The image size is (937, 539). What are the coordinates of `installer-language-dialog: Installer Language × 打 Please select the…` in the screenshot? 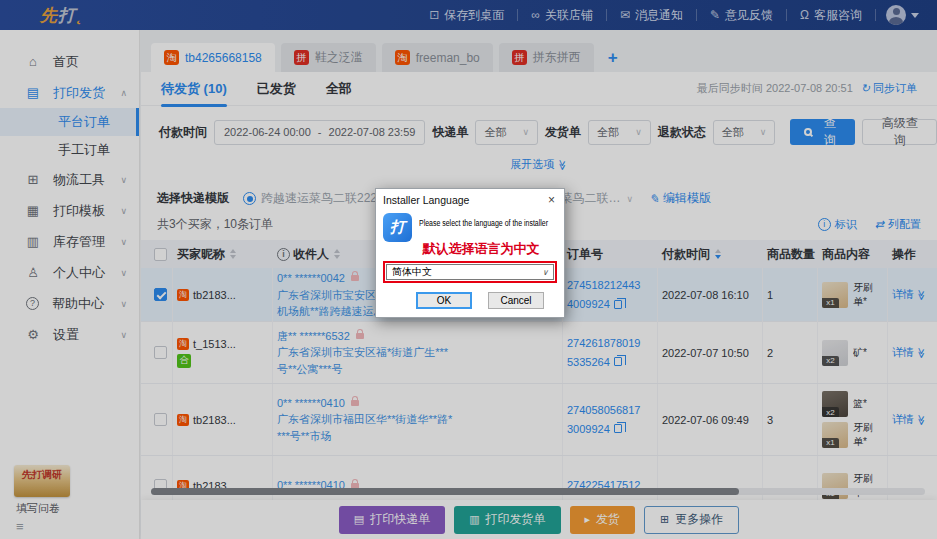 It's located at (470, 253).